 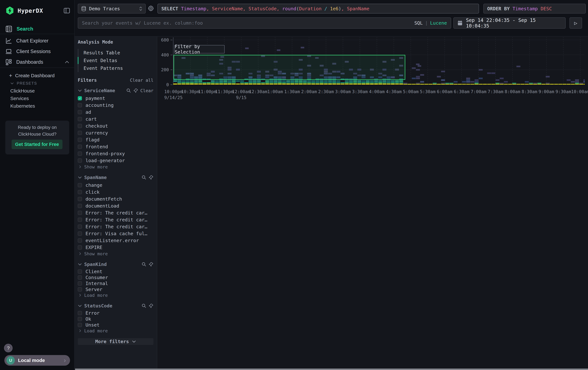 What do you see at coordinates (116, 105) in the screenshot?
I see `filter-option: accounting` at bounding box center [116, 105].